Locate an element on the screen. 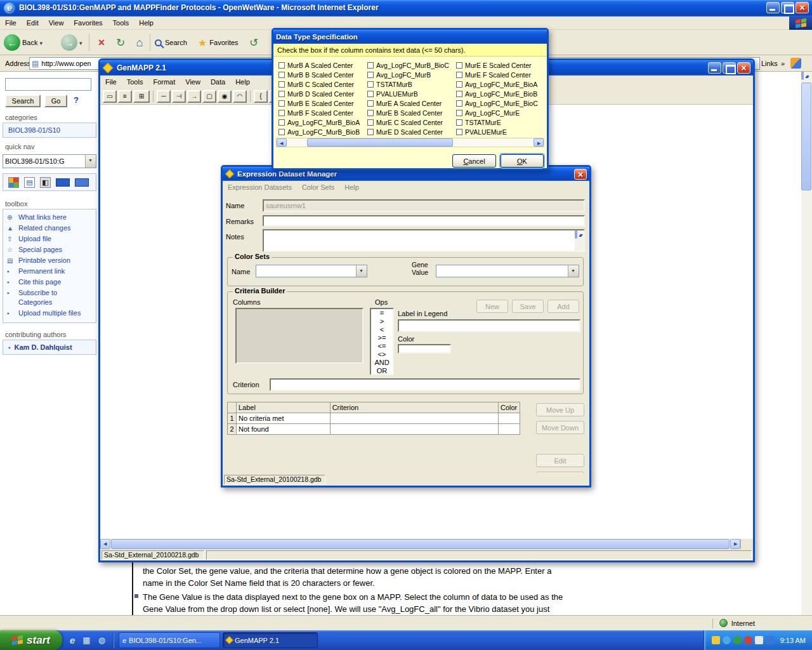 The height and width of the screenshot is (650, 812). criterion-field is located at coordinates (425, 385).